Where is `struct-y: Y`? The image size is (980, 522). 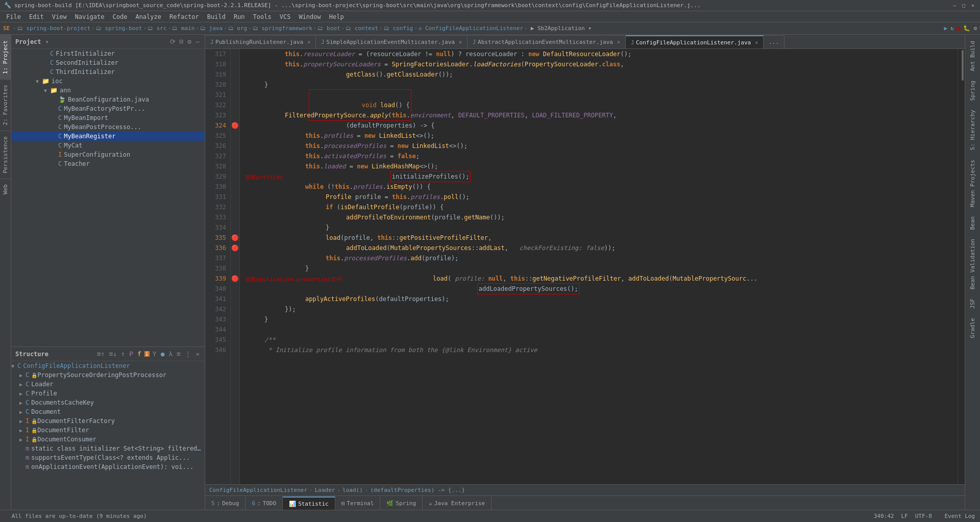 struct-y: Y is located at coordinates (155, 354).